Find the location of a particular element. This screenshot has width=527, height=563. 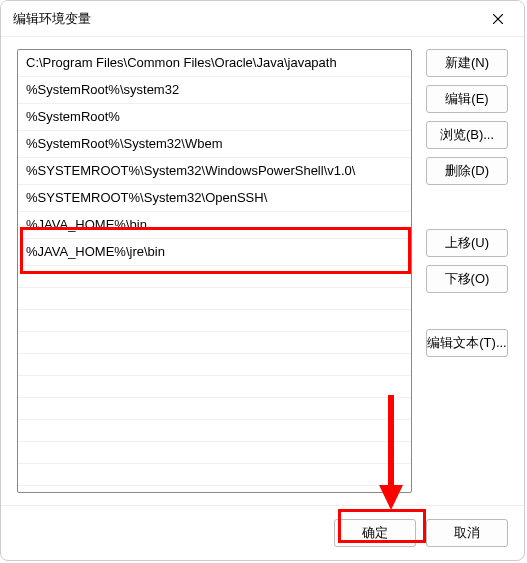

list-item: %JAVA_HOME%\jre\bin is located at coordinates (214, 252).